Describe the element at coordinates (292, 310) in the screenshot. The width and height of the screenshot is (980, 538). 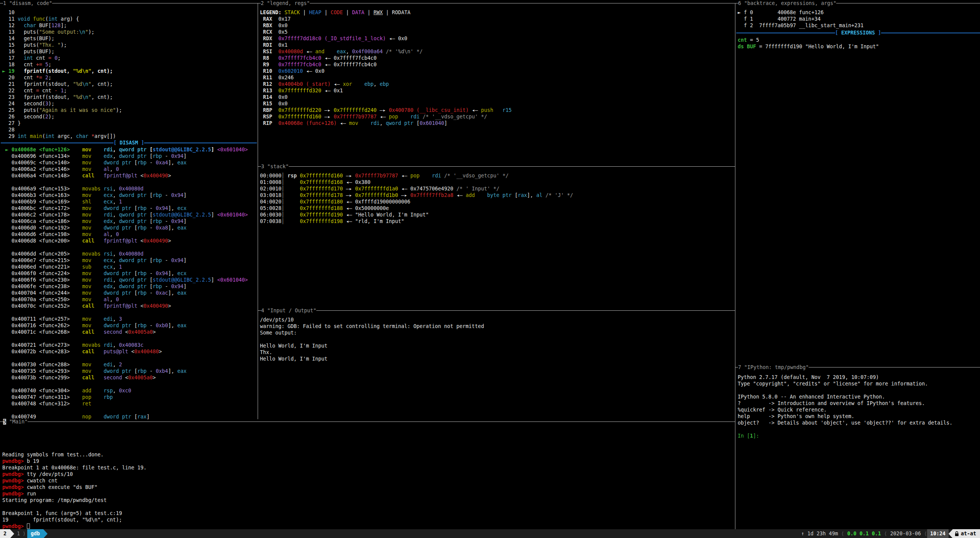
I see `pane-name: "Input / Output"` at that location.